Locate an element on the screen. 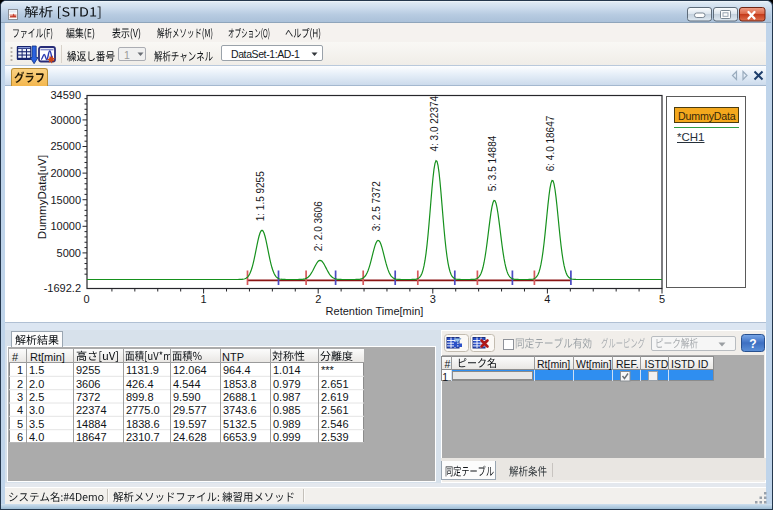 The image size is (773, 510). svg-text: DummyData[uV] is located at coordinates (42, 197).